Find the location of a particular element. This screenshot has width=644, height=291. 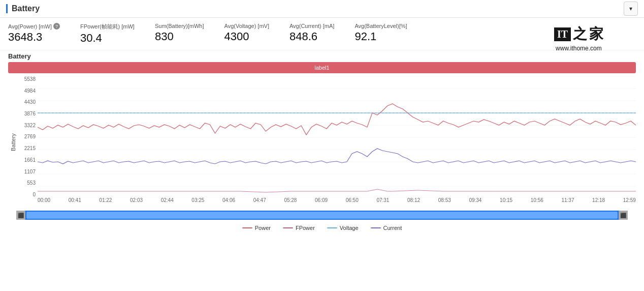

x-tick: 12:59 is located at coordinates (630, 200).